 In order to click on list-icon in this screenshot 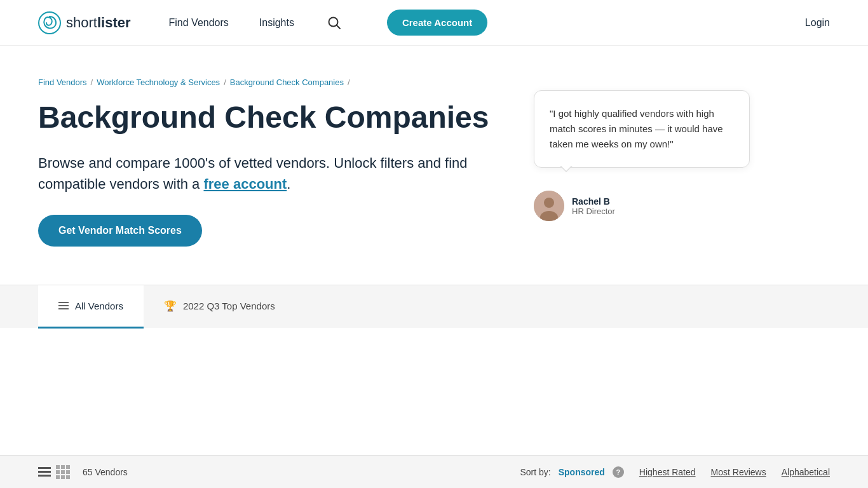, I will do `click(64, 306)`.